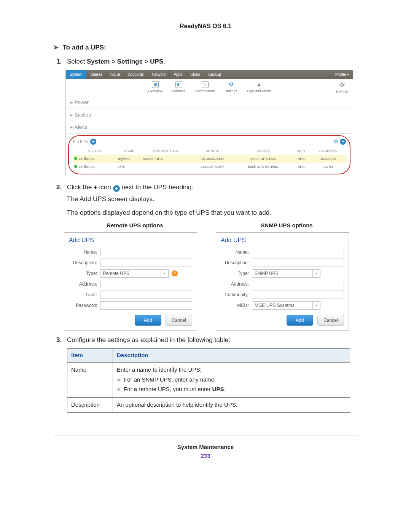  I want to click on gear-icon: ⚙, so click(231, 85).